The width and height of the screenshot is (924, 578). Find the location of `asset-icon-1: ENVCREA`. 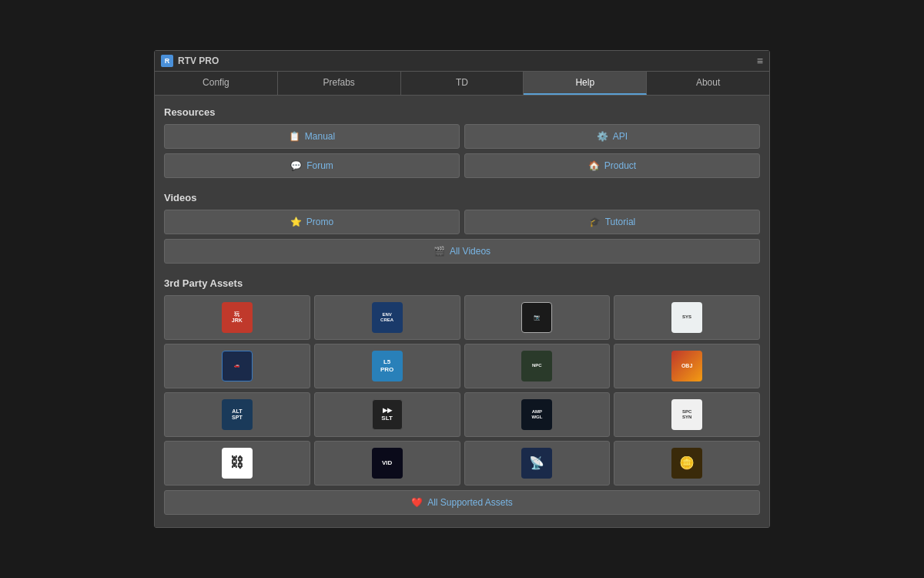

asset-icon-1: ENVCREA is located at coordinates (387, 318).